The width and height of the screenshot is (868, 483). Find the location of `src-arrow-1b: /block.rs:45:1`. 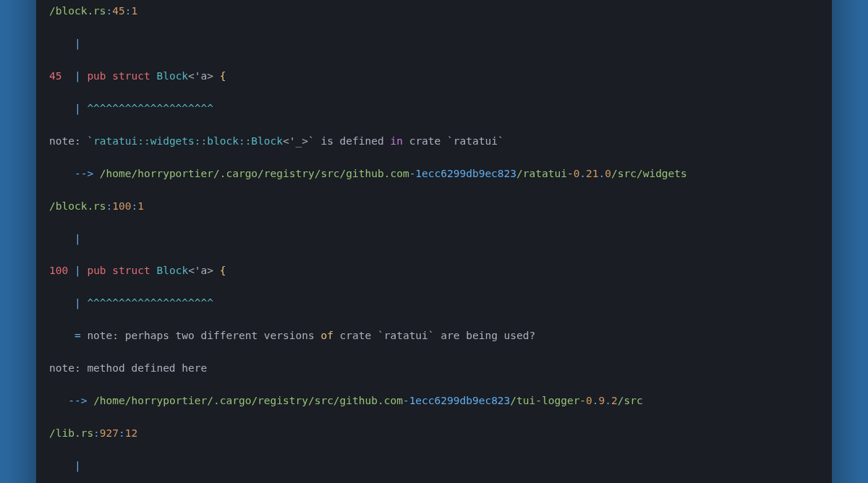

src-arrow-1b: /block.rs:45:1 is located at coordinates (434, 11).